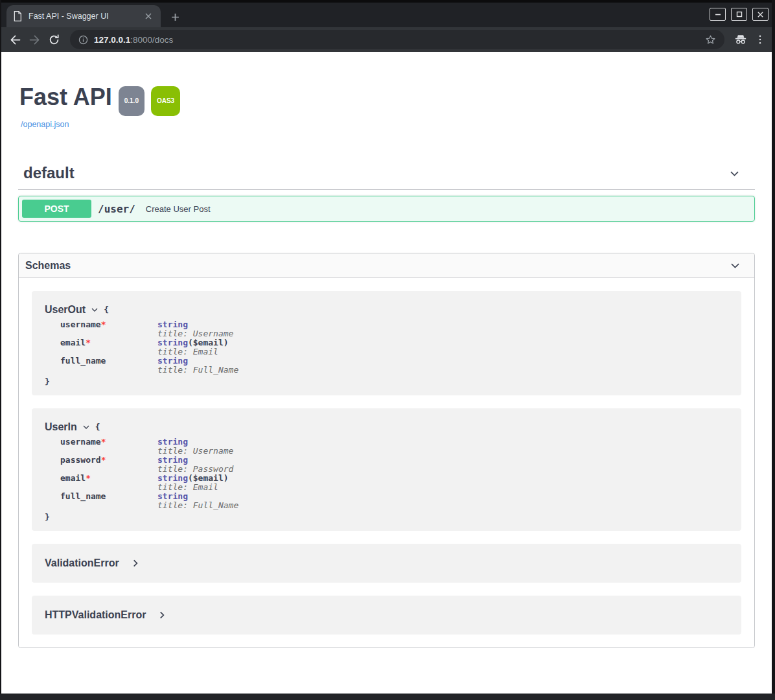 The image size is (775, 700). I want to click on window-left-edge, so click(1, 350).